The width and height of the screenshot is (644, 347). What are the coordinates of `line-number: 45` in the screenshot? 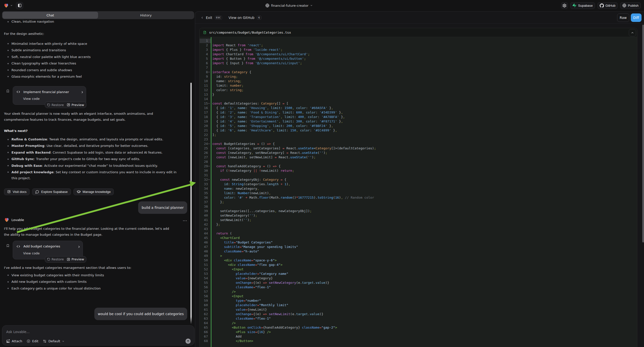 It's located at (205, 238).